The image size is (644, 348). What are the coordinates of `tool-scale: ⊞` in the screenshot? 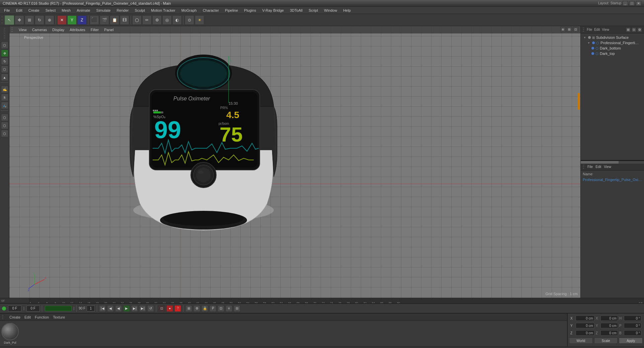 It's located at (29, 20).